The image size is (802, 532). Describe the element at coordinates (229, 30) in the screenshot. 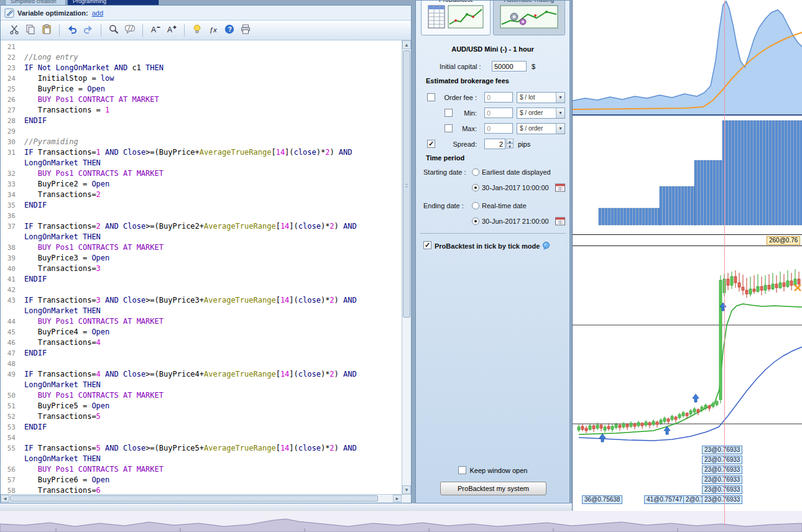

I see `help-button: ?` at that location.